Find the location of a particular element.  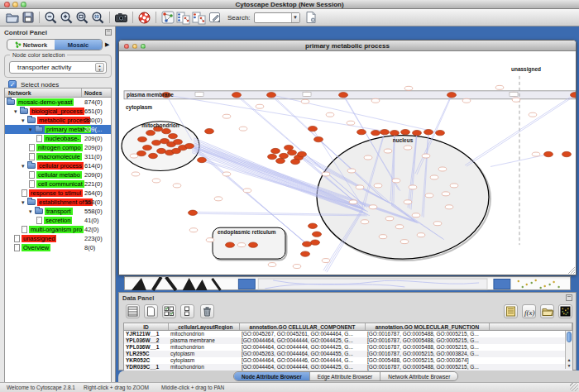

color-attribute-dropdown: transporter activity ▲▼ is located at coordinates (58, 68).